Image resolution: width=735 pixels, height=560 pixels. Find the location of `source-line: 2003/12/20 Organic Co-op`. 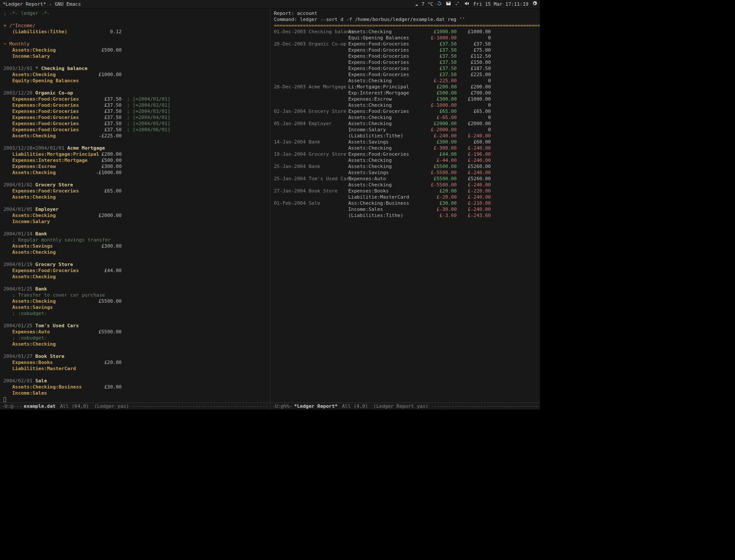

source-line: 2003/12/20 Organic Co-op is located at coordinates (135, 93).